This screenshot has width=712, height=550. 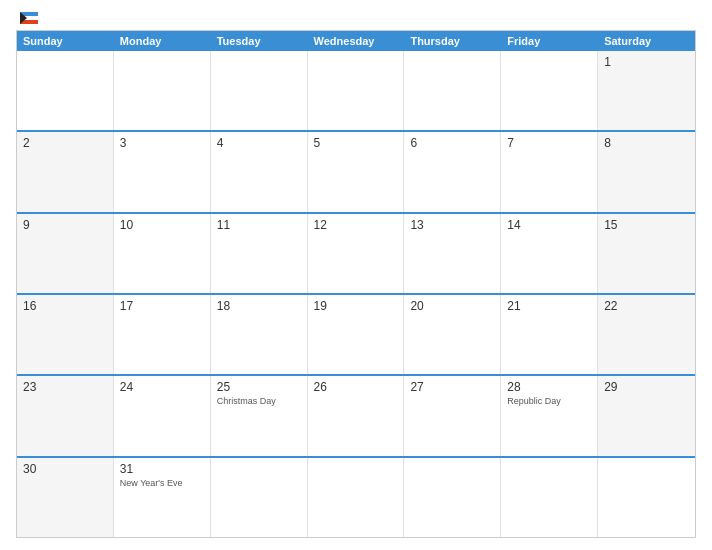 What do you see at coordinates (452, 254) in the screenshot?
I see `day-cell: 13` at bounding box center [452, 254].